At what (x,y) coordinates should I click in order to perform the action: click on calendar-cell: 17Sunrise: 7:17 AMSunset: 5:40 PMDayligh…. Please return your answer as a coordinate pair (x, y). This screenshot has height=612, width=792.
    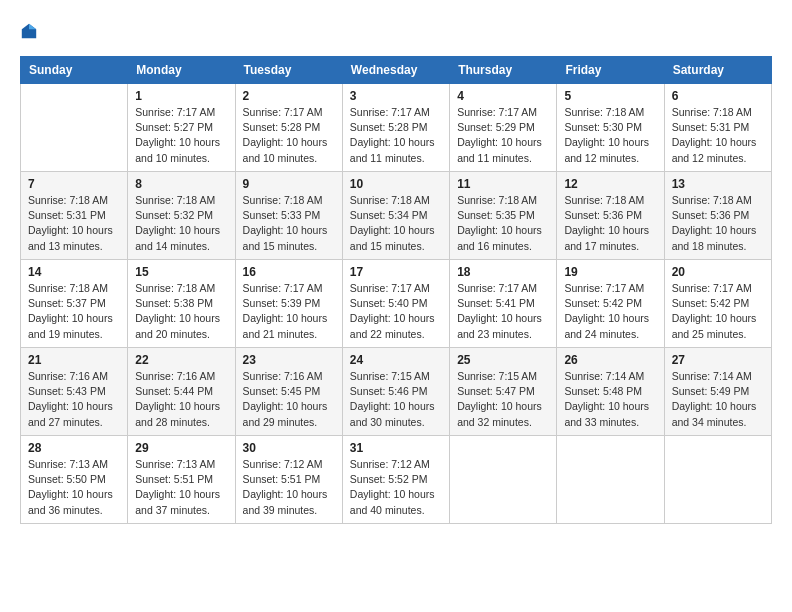
    Looking at the image, I should click on (396, 304).